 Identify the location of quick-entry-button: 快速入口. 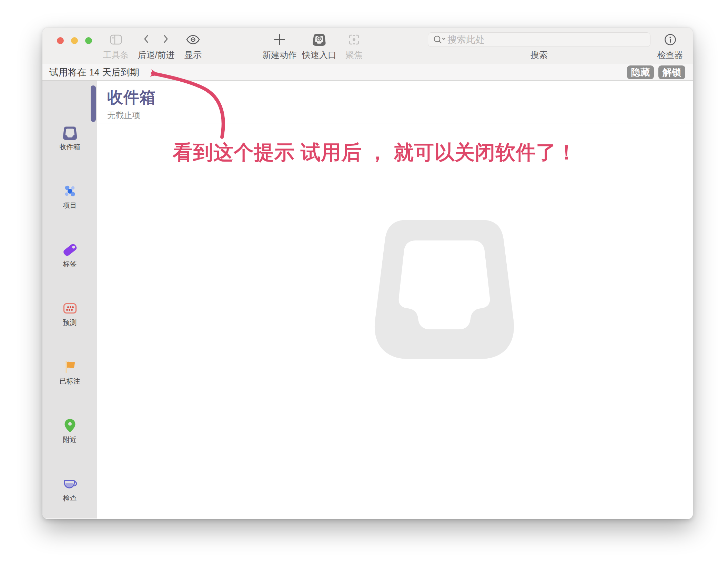
(319, 46).